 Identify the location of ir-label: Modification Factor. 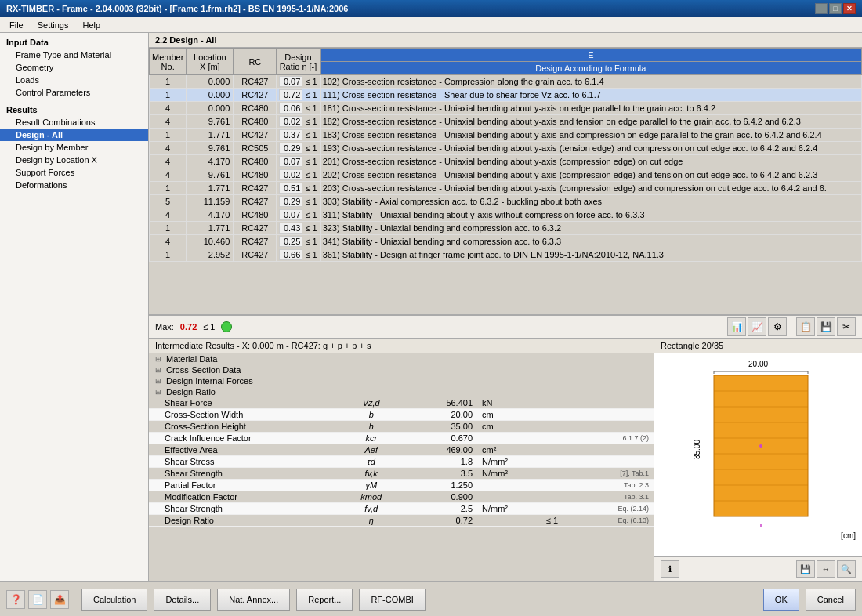
(246, 497).